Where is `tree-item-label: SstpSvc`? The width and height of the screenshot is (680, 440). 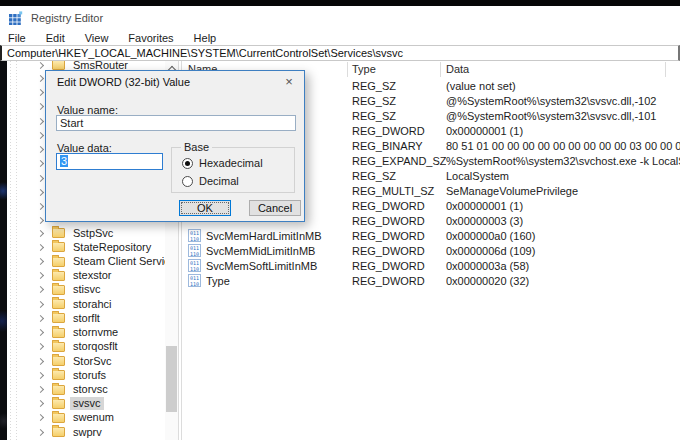
tree-item-label: SstpSvc is located at coordinates (93, 234).